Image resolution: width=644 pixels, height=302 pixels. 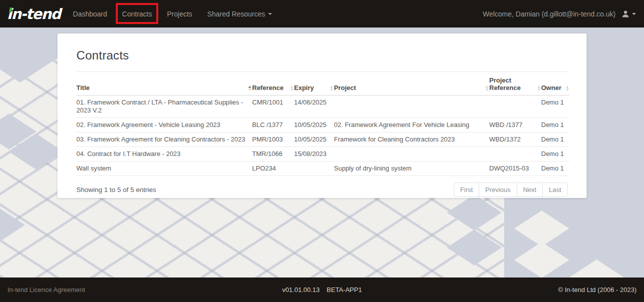 I want to click on welcome-text: Welcome, Damian (d.gillott@in-tend.co.uk…, so click(x=549, y=14).